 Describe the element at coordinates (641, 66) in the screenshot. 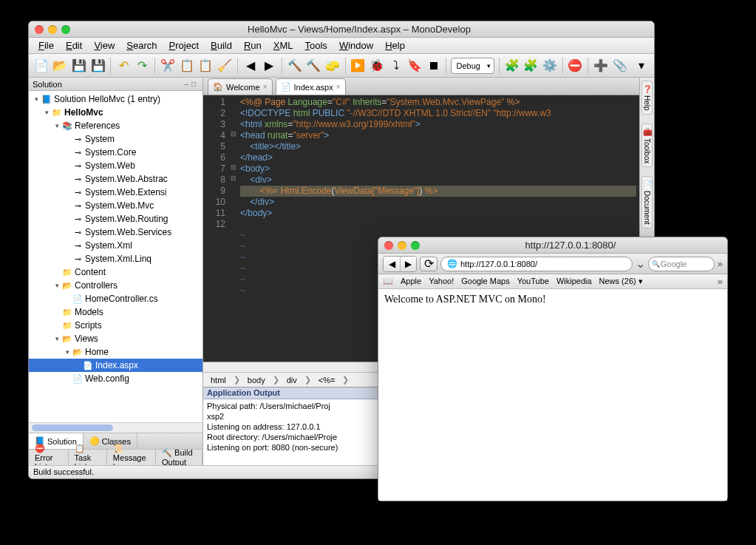

I see `chevron-down-icon: ▾` at that location.